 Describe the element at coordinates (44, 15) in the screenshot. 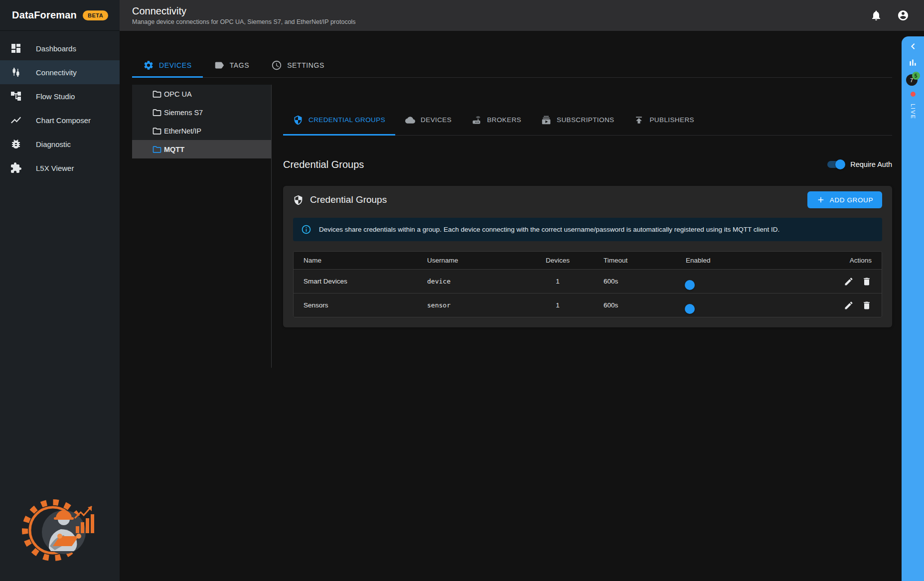

I see `brand-name: DataForeman` at that location.